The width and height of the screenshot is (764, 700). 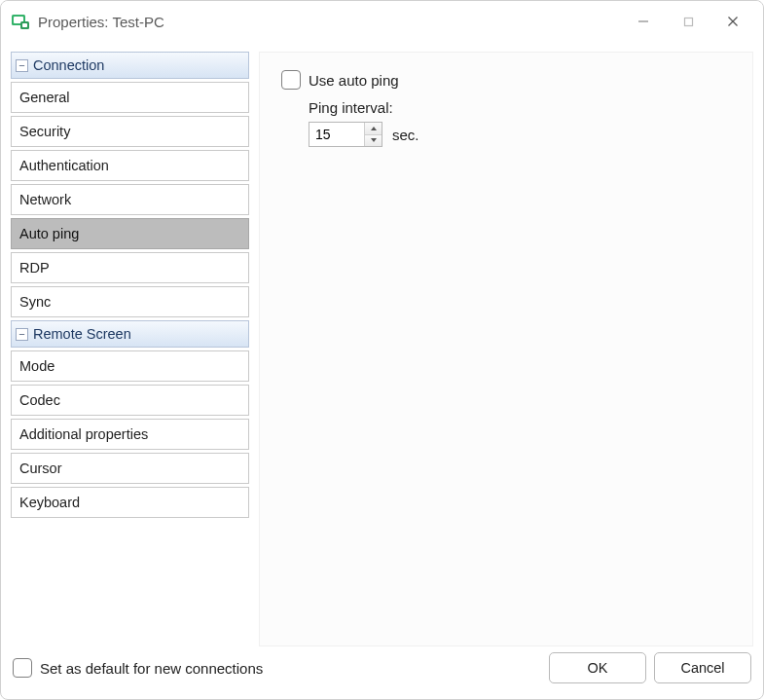 What do you see at coordinates (84, 434) in the screenshot?
I see `sidebar-item-label: Additional properties` at bounding box center [84, 434].